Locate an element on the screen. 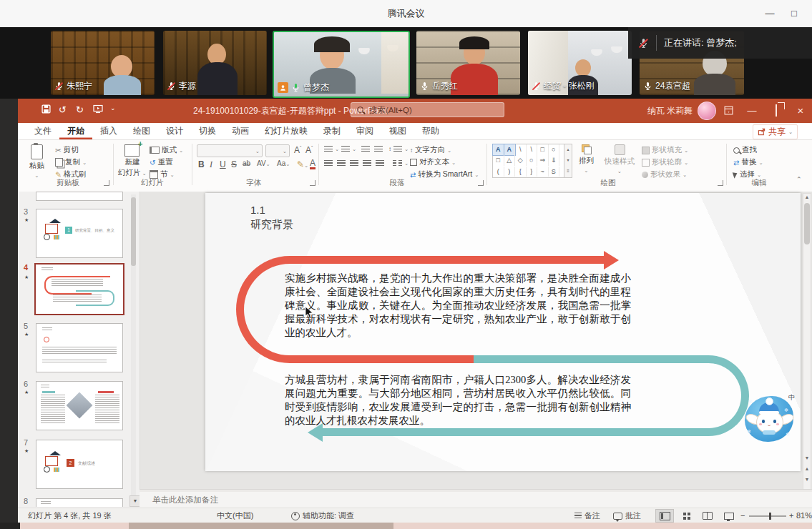  copy-button: 复制 ⌄ is located at coordinates (71, 162).